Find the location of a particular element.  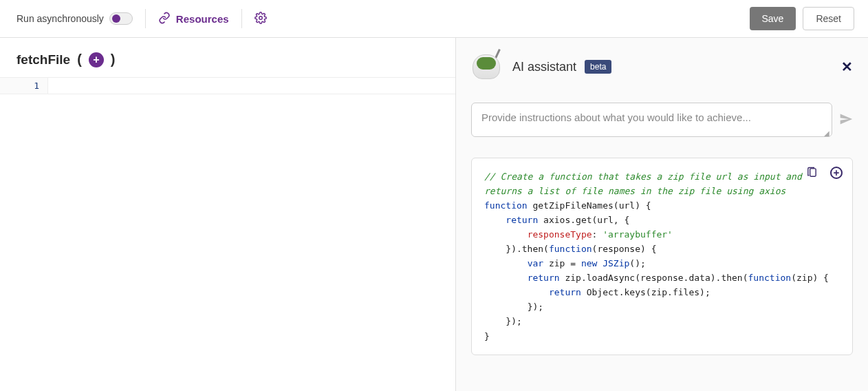

open-paren: ( is located at coordinates (80, 59).